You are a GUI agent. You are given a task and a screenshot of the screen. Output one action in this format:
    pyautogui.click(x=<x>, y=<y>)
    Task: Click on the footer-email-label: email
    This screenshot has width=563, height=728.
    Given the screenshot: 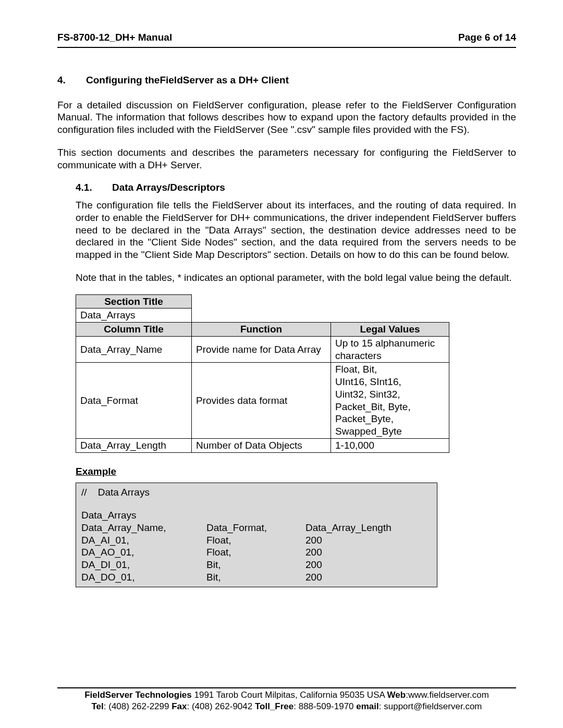 What is the action you would take?
    pyautogui.click(x=367, y=707)
    